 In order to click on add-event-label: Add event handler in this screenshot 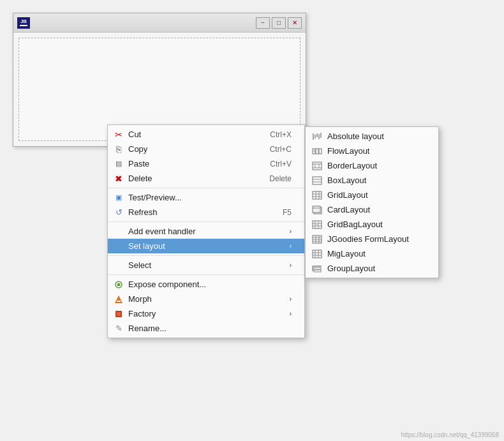, I will do `click(162, 231)`.